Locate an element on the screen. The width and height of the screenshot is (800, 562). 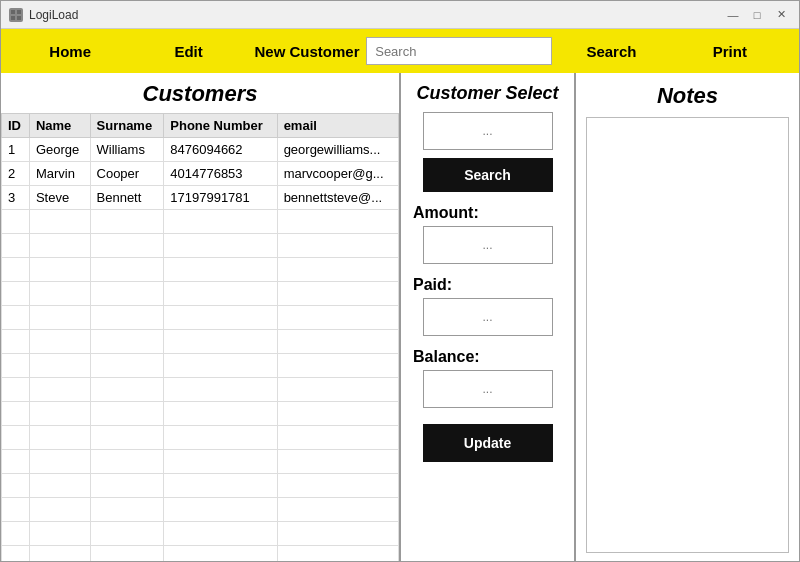
paid-label: Paid: is located at coordinates (432, 285).